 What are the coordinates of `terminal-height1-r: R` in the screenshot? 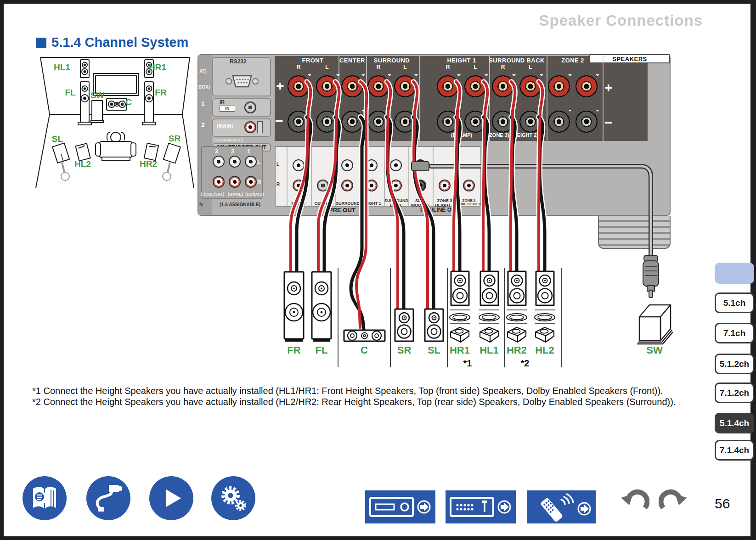 It's located at (448, 67).